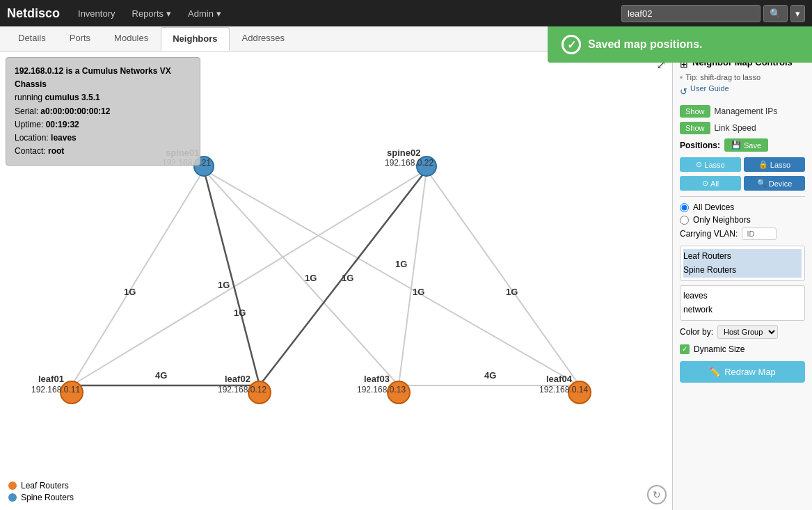  What do you see at coordinates (742, 332) in the screenshot?
I see `color-by-row: Color by: Host Group` at bounding box center [742, 332].